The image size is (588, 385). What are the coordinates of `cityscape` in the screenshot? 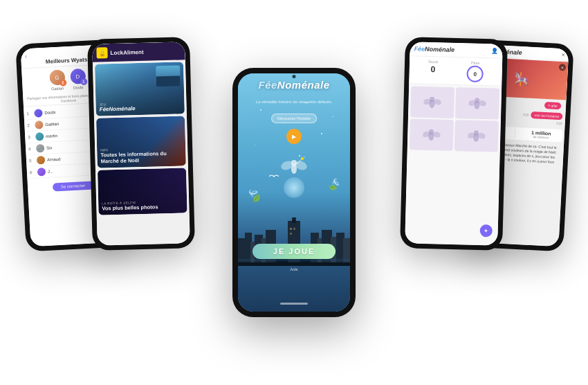 It's located at (294, 243).